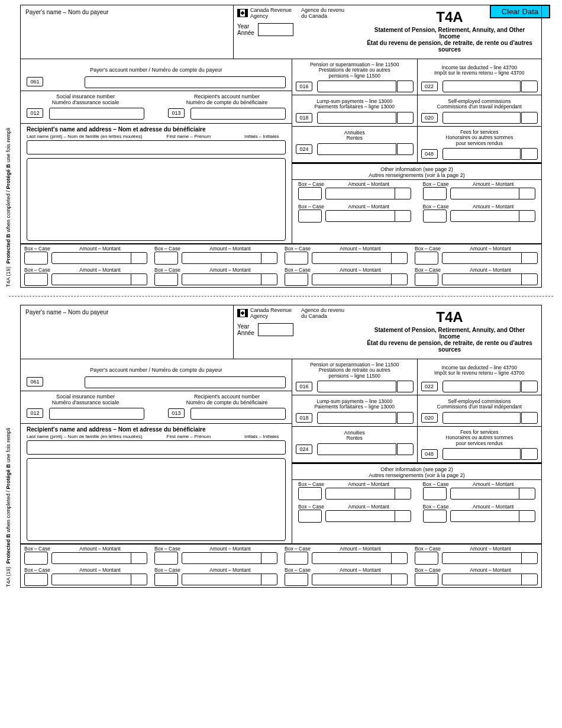  What do you see at coordinates (405, 418) in the screenshot?
I see `field-018-cents` at bounding box center [405, 418].